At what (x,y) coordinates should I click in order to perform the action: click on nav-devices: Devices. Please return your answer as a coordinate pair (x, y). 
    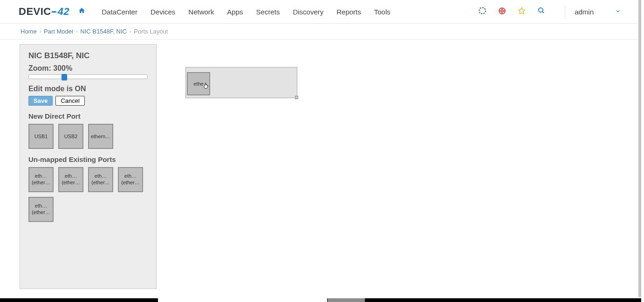
    Looking at the image, I should click on (163, 12).